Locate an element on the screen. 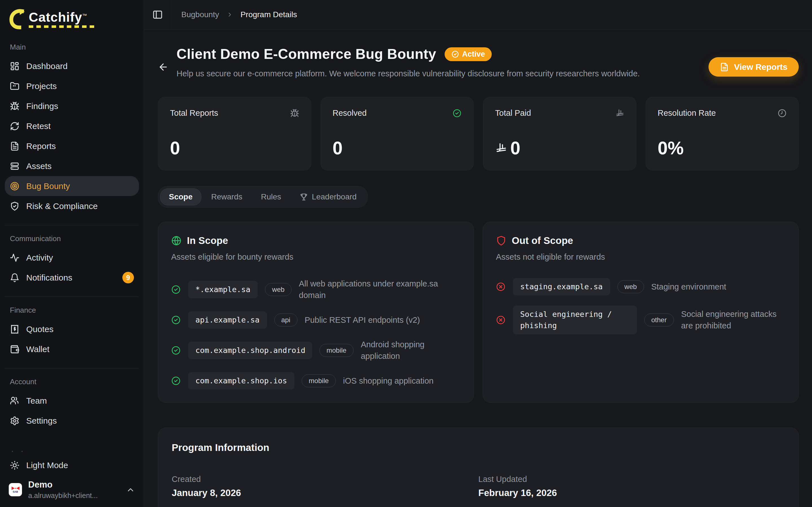  tab-rewards: Rewards is located at coordinates (227, 197).